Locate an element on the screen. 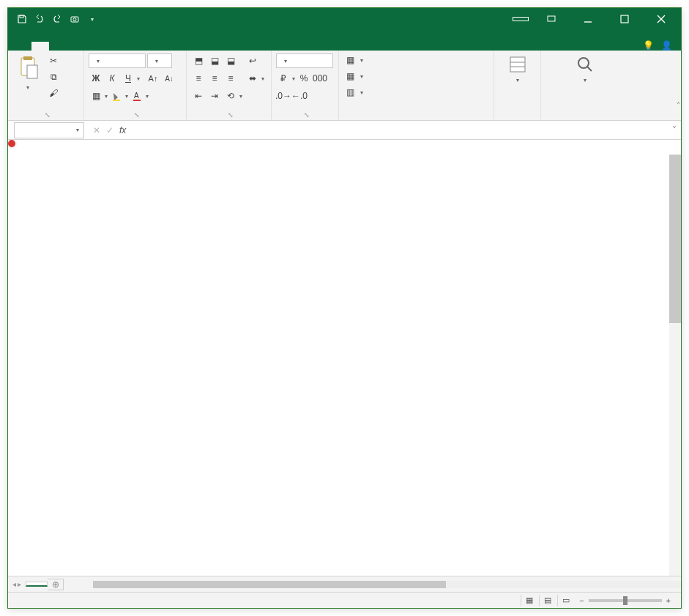 The image size is (689, 616). format-as-table-button: ▦ ▾ is located at coordinates (354, 76).